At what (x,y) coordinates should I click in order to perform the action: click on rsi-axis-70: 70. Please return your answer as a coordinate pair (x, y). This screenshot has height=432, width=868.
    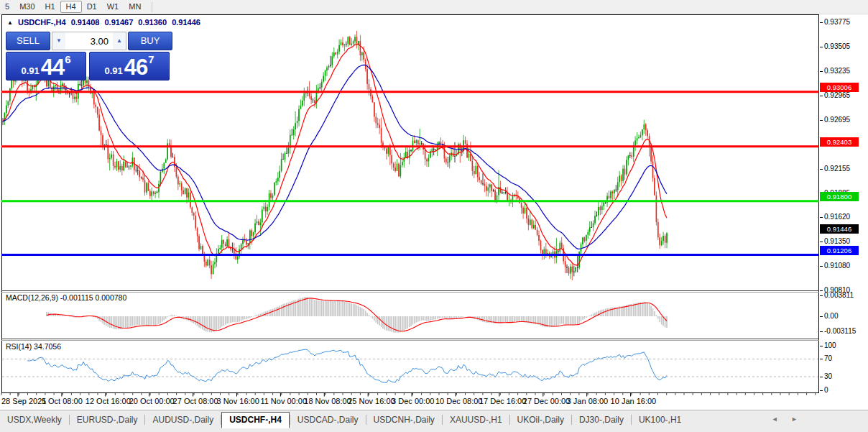
    Looking at the image, I should click on (828, 358).